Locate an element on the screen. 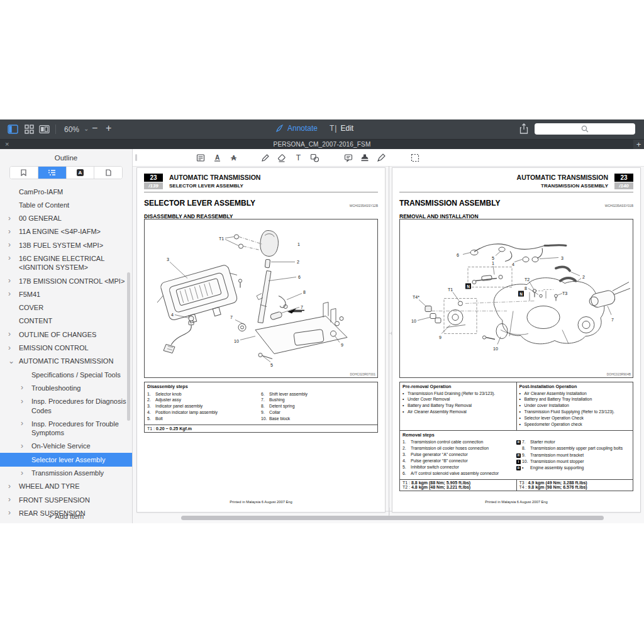 The height and width of the screenshot is (644, 644). outline-item: › 13B FUEL SYSTEM <MPI> is located at coordinates (66, 245).